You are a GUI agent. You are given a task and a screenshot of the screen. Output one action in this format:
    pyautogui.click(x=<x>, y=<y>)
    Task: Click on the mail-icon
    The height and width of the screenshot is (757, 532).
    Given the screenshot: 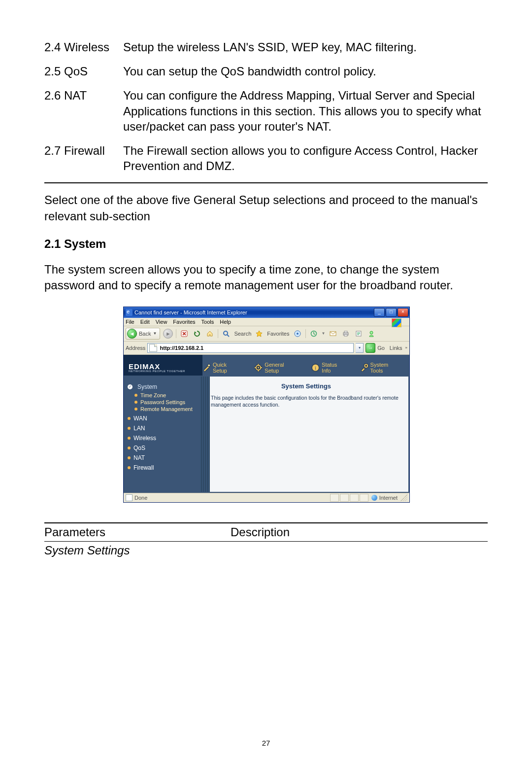 What is the action you would take?
    pyautogui.click(x=333, y=334)
    